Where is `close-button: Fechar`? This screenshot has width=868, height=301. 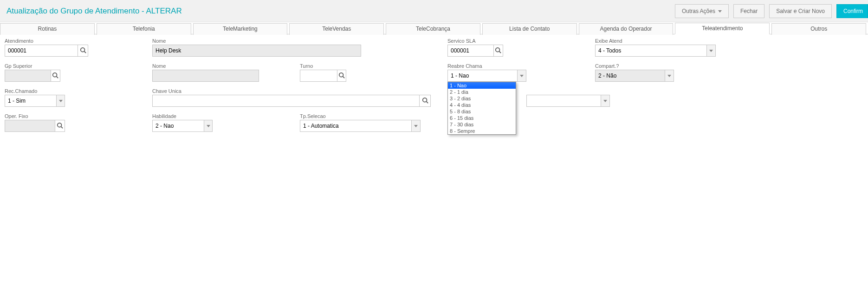
close-button: Fechar is located at coordinates (749, 11).